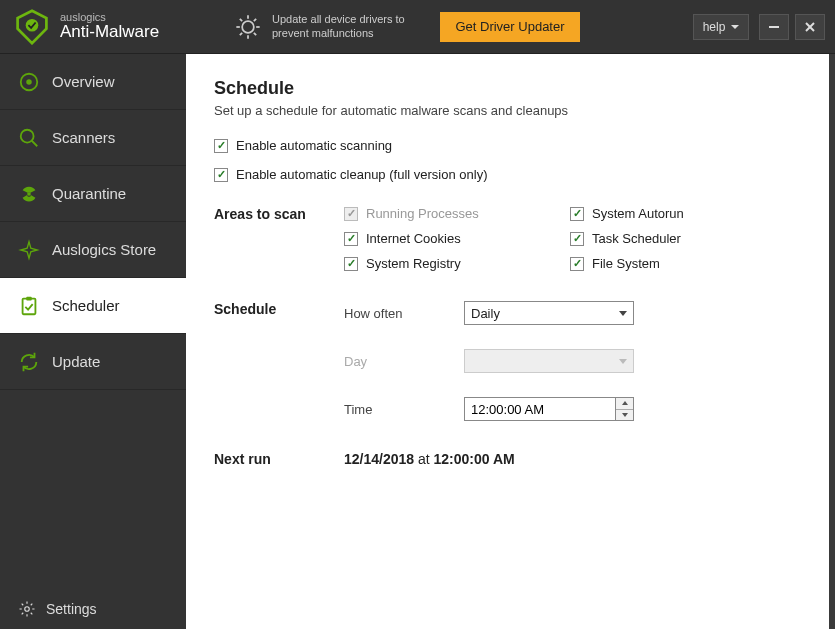 The width and height of the screenshot is (835, 629). Describe the element at coordinates (110, 27) in the screenshot. I see `app-logo-block: auslogics Anti-Malware` at that location.